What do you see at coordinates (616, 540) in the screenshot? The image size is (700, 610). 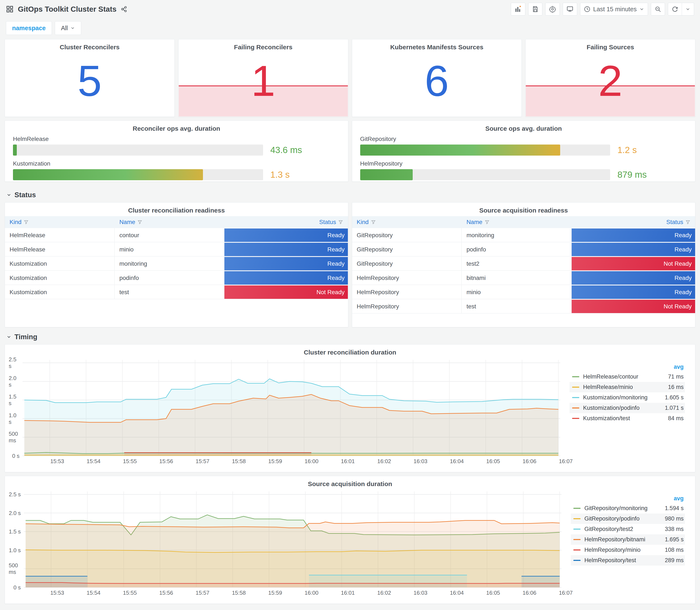 I see `legend-series-name: HelmRepository/bitnami` at bounding box center [616, 540].